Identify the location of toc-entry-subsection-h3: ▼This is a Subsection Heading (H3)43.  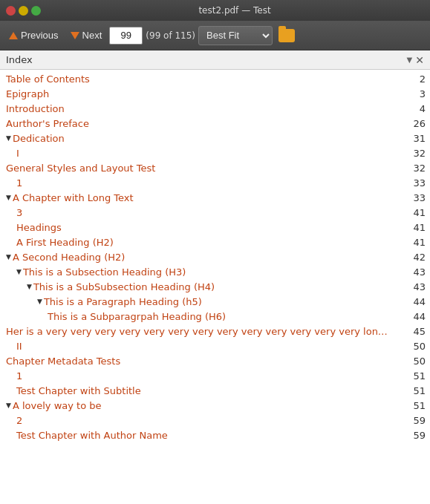
(215, 272).